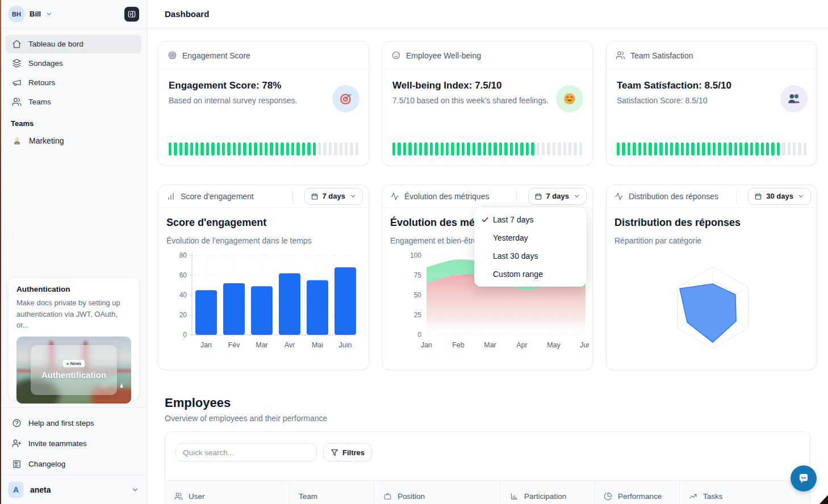 The image size is (828, 504). What do you see at coordinates (183, 295) in the screenshot?
I see `svg-text: 40` at bounding box center [183, 295].